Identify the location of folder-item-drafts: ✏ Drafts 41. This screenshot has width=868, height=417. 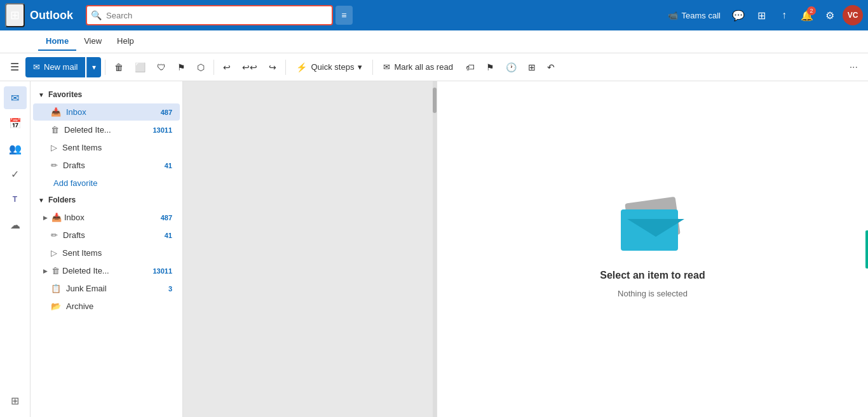
(107, 235).